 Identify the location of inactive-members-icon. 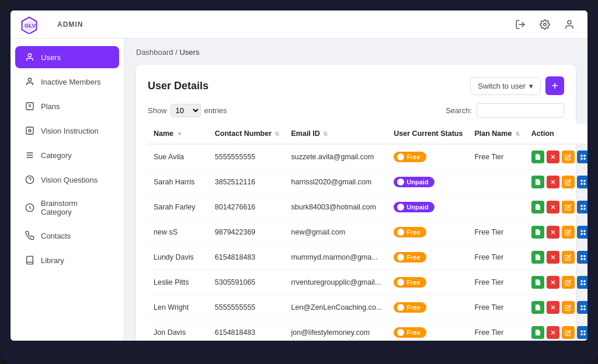
(30, 82).